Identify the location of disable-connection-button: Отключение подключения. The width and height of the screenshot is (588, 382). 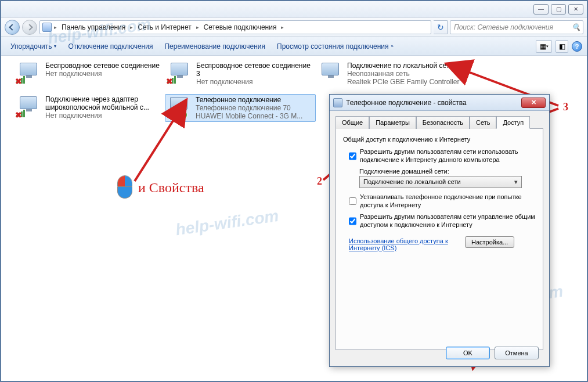
(110, 46).